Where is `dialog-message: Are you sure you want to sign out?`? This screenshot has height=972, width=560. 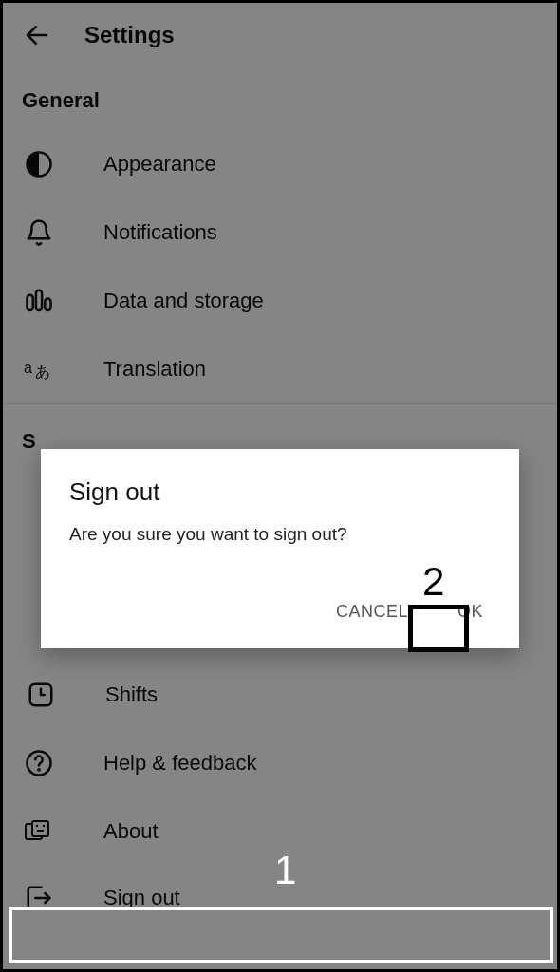
dialog-message: Are you sure you want to sign out? is located at coordinates (280, 534).